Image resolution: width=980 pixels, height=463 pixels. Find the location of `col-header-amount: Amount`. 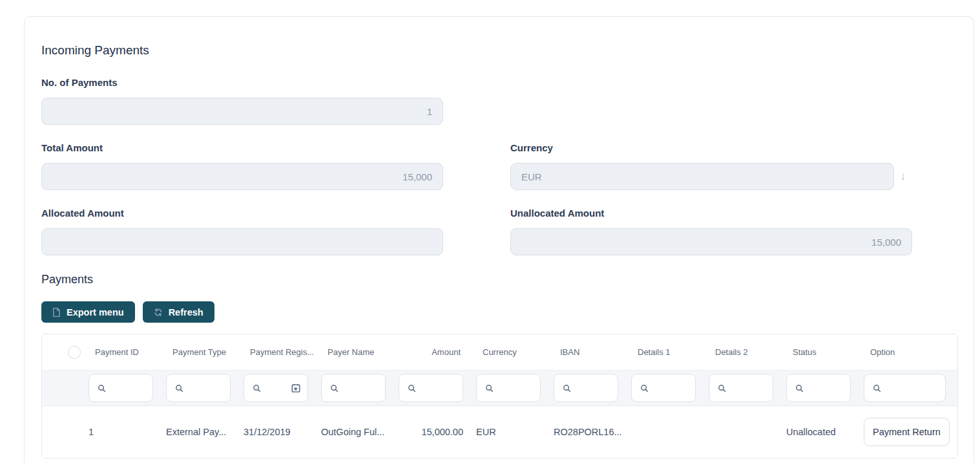

col-header-amount: Amount is located at coordinates (431, 352).